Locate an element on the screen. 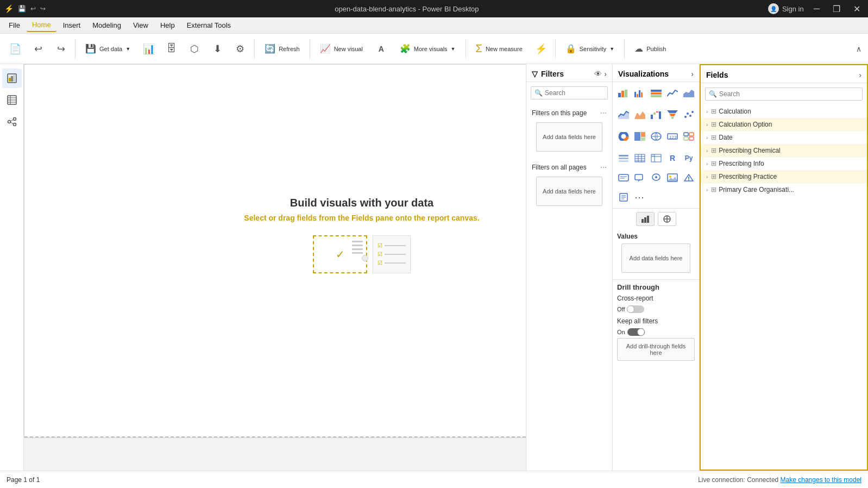  viz-key-influencers is located at coordinates (689, 178).